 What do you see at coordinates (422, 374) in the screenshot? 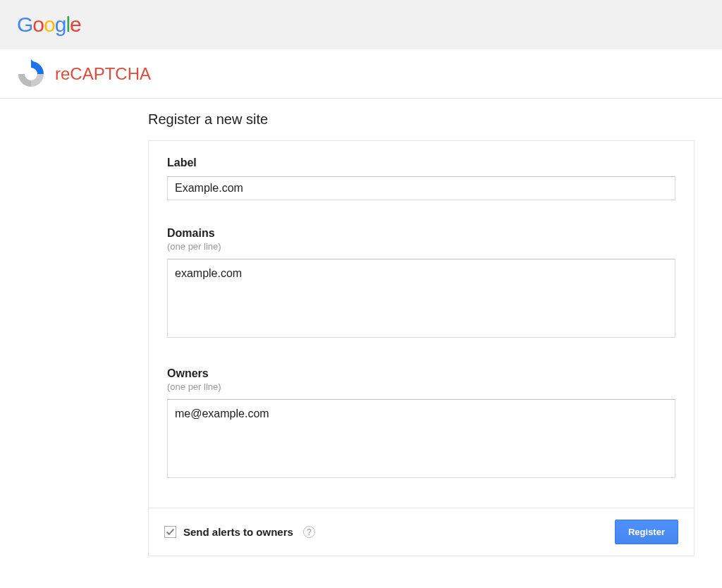
I see `owners-field-label: Owners` at bounding box center [422, 374].